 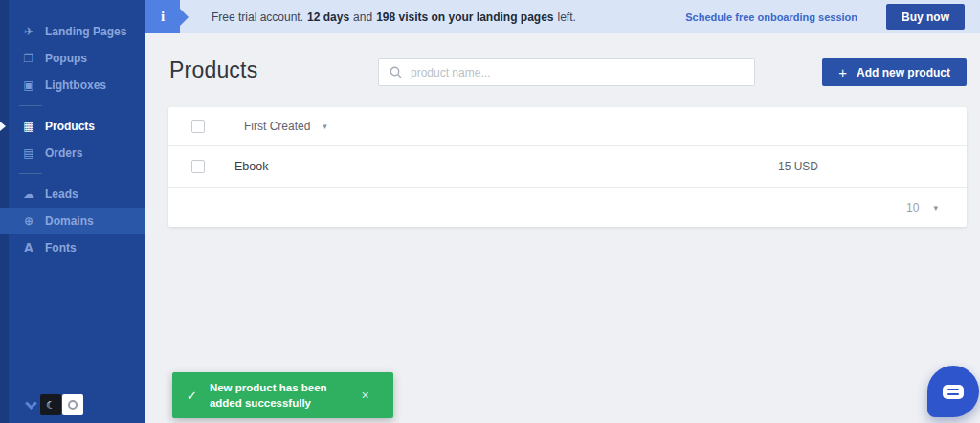 I want to click on sidebar-item-label: Products, so click(x=70, y=126).